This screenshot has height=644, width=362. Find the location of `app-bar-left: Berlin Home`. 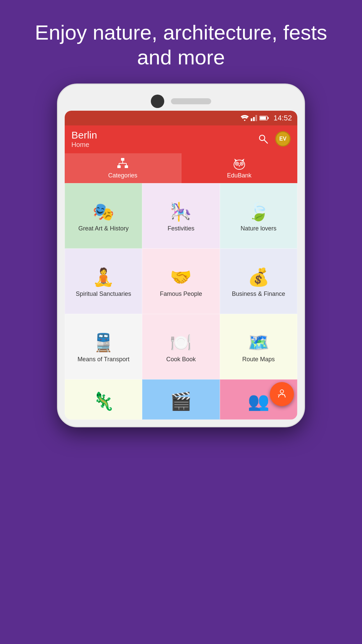

app-bar-left: Berlin Home is located at coordinates (84, 139).